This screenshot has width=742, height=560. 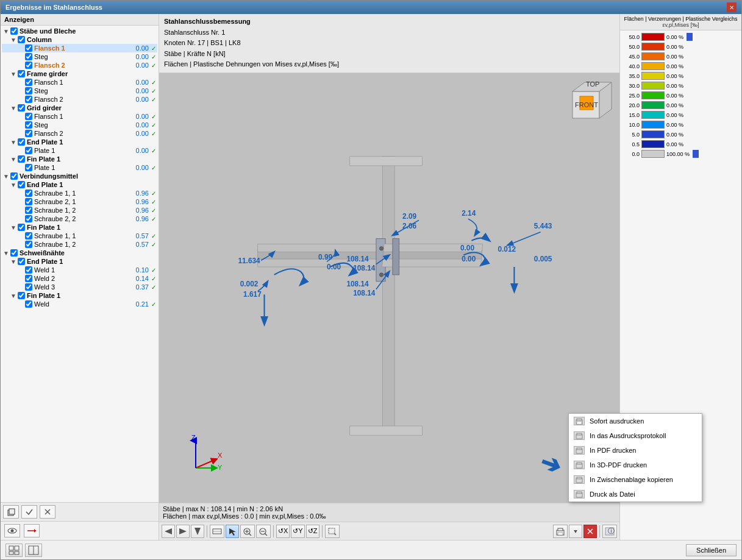 What do you see at coordinates (29, 125) in the screenshot?
I see `check-steg-gg` at bounding box center [29, 125].